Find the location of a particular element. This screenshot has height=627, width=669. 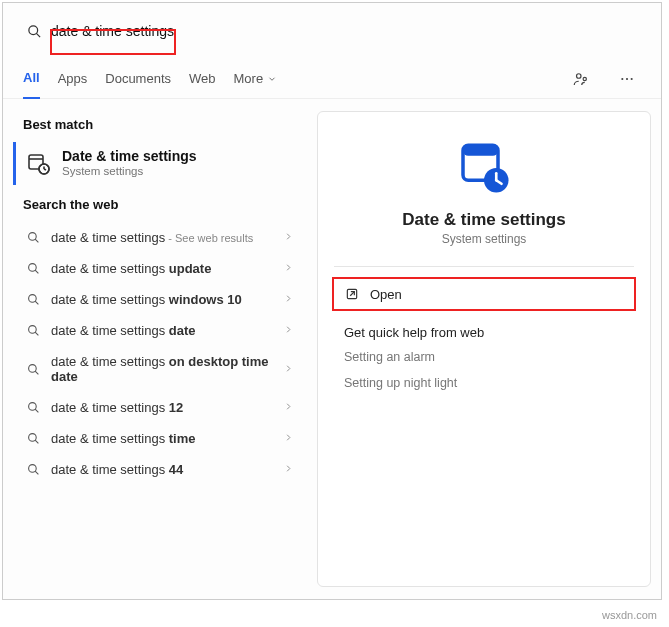

open-icon is located at coordinates (352, 294).